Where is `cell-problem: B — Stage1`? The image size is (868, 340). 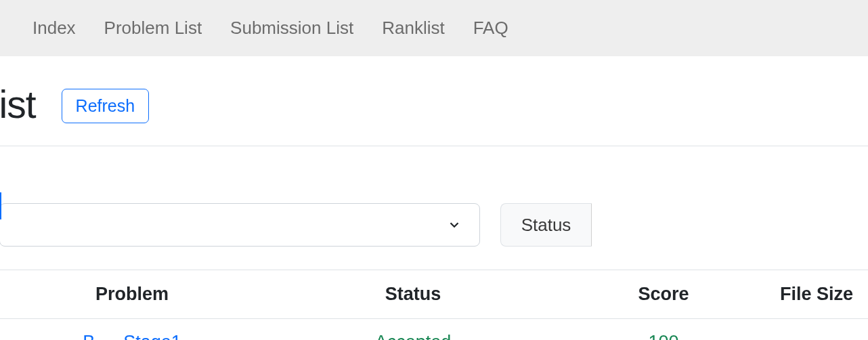 cell-problem: B — Stage1 is located at coordinates (132, 336).